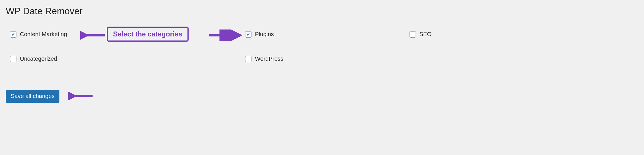 This screenshot has width=644, height=155. I want to click on arrow-right-icon, so click(225, 35).